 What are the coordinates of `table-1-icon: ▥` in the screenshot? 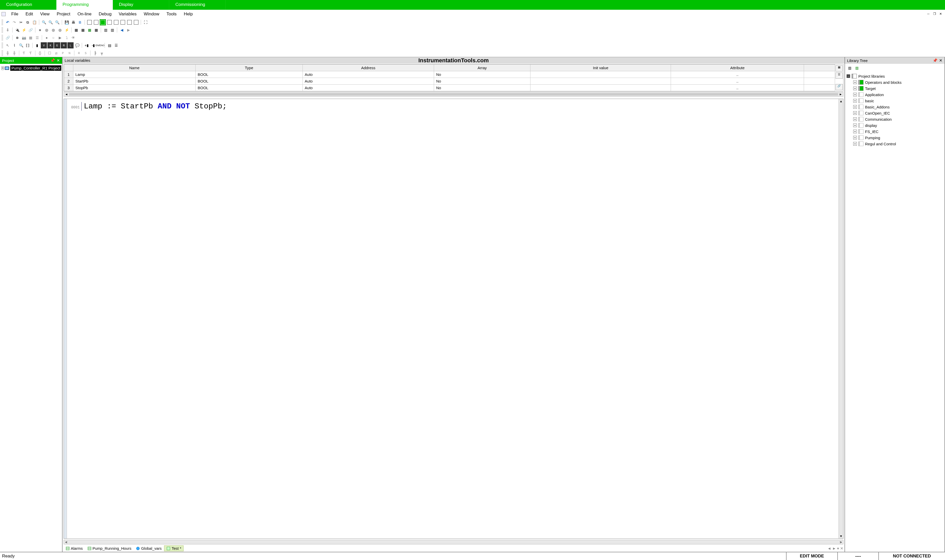 It's located at (106, 30).